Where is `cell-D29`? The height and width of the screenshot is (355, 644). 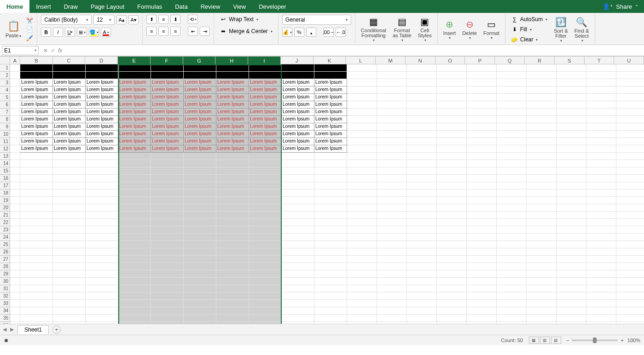 cell-D29 is located at coordinates (102, 274).